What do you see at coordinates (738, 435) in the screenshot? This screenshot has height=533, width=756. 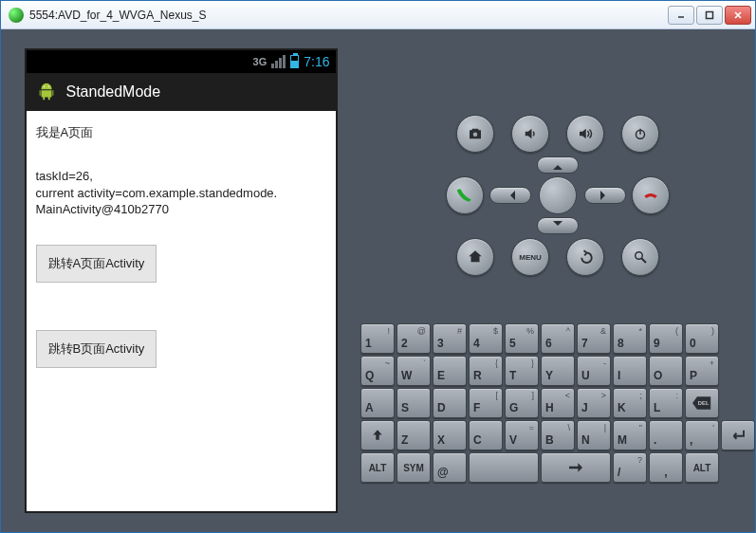 I see `key-enter` at bounding box center [738, 435].